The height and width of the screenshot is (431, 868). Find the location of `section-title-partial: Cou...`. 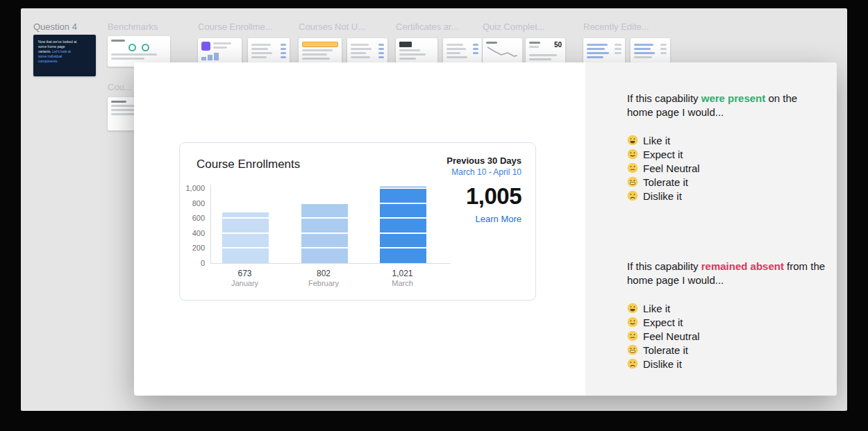

section-title-partial: Cou... is located at coordinates (119, 87).